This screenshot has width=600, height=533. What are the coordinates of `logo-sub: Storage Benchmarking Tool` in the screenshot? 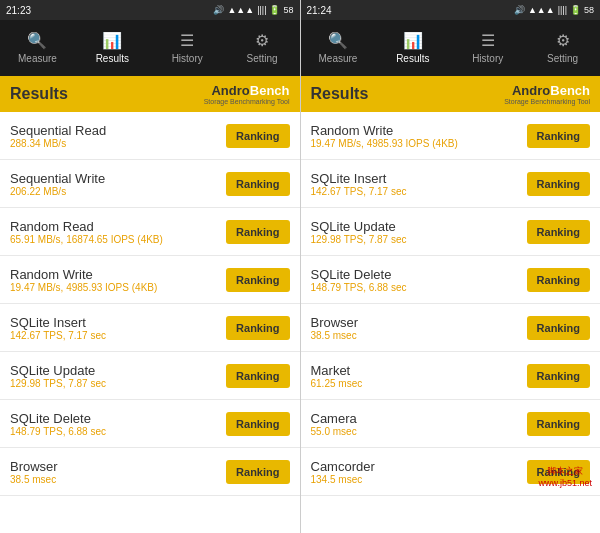 It's located at (547, 102).